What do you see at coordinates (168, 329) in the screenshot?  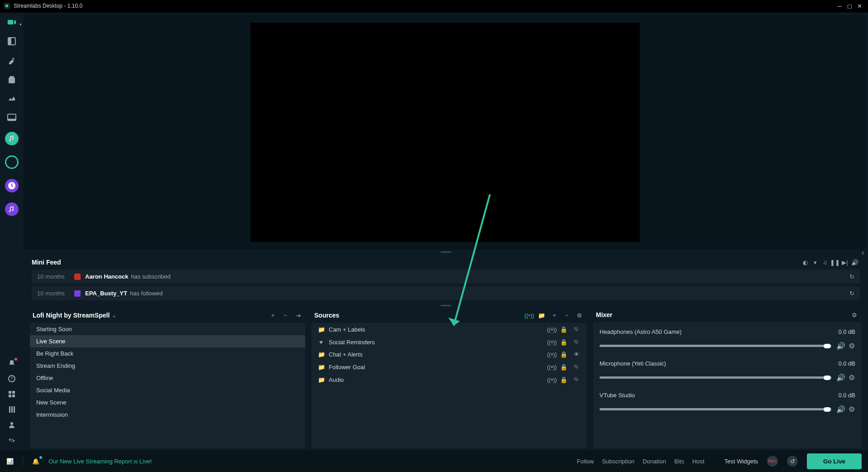 I see `scene-item: Starting Soon` at bounding box center [168, 329].